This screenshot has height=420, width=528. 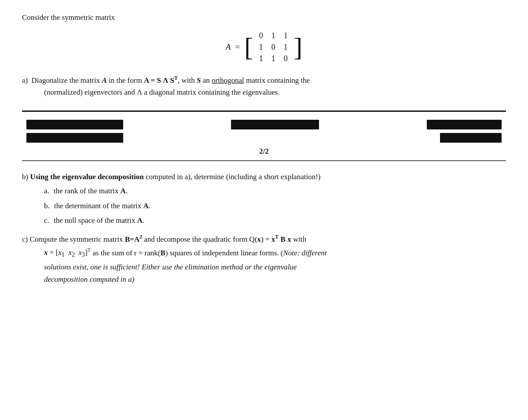 I want to click on intro-text: Consider the symmetric matrix, so click(x=264, y=18).